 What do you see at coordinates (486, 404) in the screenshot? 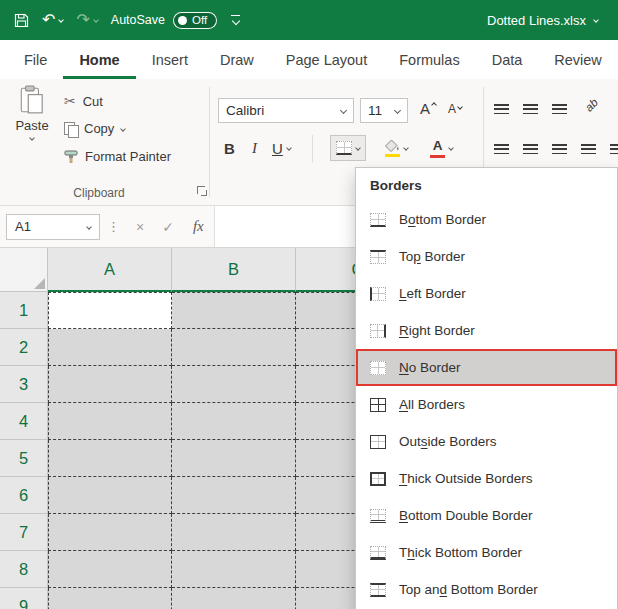
I see `menu-item-all-borders: All Borders` at bounding box center [486, 404].